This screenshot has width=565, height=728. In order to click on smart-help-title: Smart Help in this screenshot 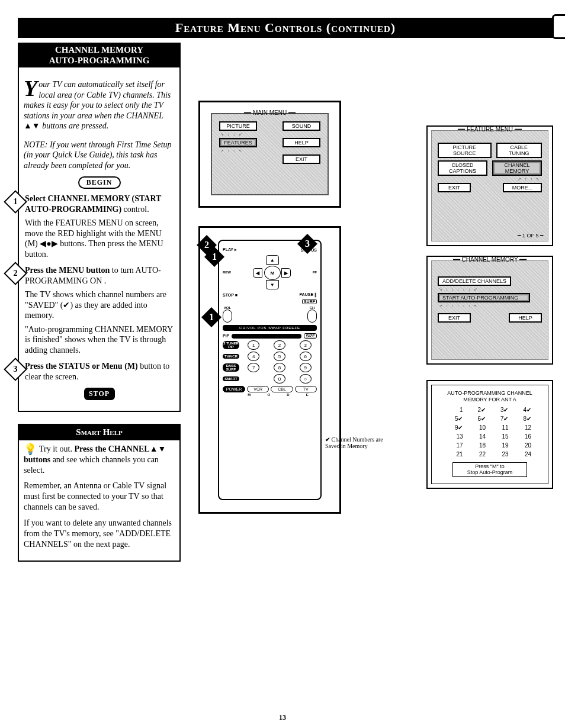, I will do `click(99, 433)`.